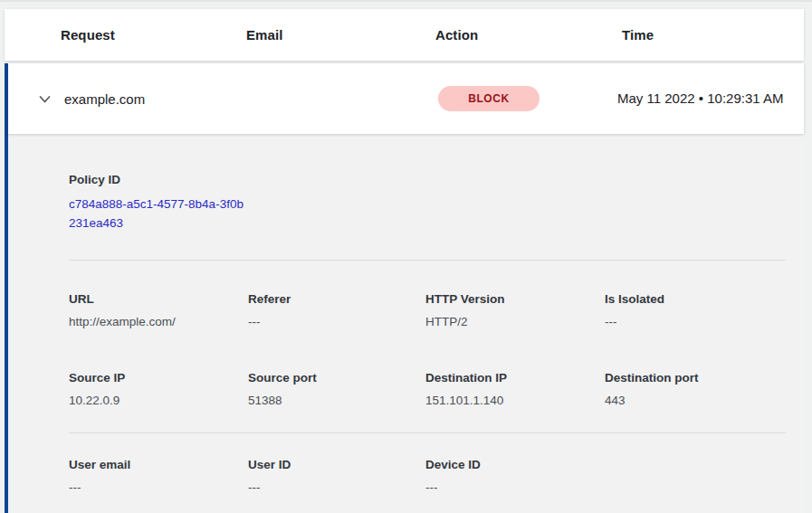 The width and height of the screenshot is (812, 513). What do you see at coordinates (515, 322) in the screenshot?
I see `field-value: HTTP/2` at bounding box center [515, 322].